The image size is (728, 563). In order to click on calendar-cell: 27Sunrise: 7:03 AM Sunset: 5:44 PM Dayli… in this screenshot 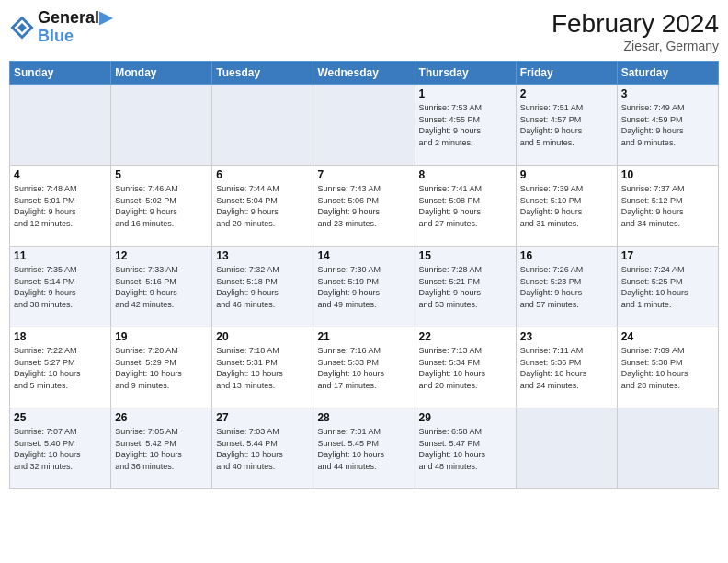, I will do `click(263, 449)`.